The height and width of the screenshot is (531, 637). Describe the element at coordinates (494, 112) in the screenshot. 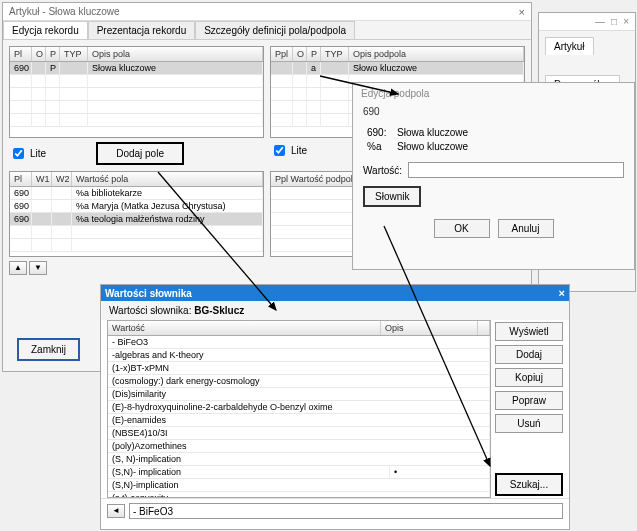

I see `code-label: 690` at that location.